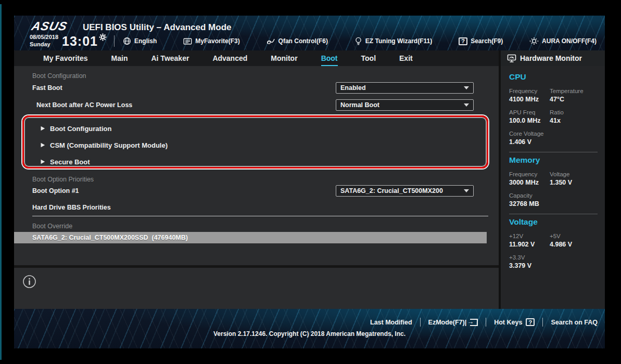 Image resolution: width=621 pixels, height=364 pixels. I want to click on enter-ezmode-icon: →, so click(474, 322).